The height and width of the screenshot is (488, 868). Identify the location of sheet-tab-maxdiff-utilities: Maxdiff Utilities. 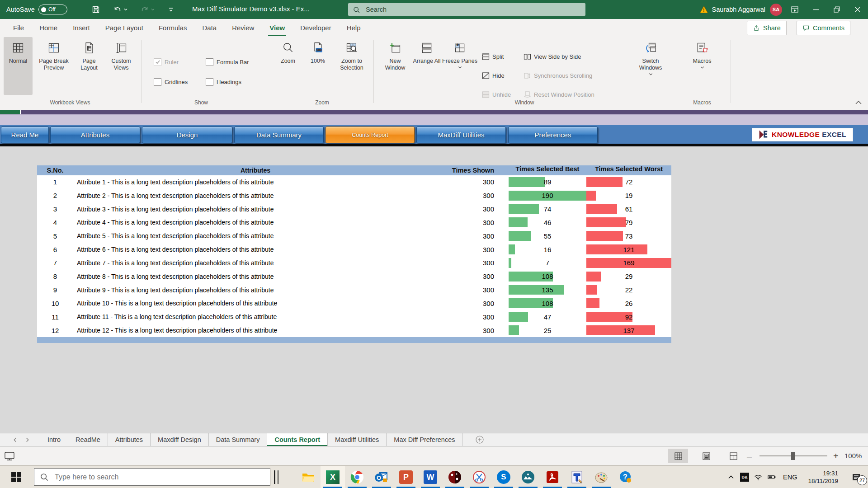
(357, 440).